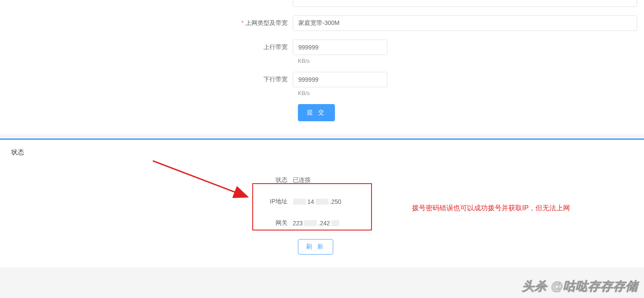 The width and height of the screenshot is (644, 298). Describe the element at coordinates (302, 180) in the screenshot. I see `status-state-value: 已连接` at that location.